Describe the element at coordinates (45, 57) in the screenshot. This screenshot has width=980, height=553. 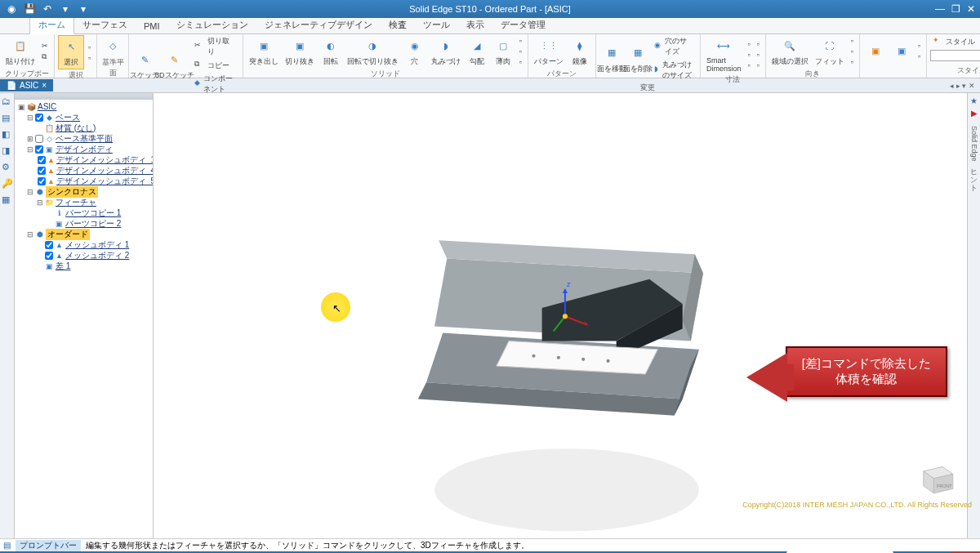
I see `copy-small-button: ⧉` at that location.